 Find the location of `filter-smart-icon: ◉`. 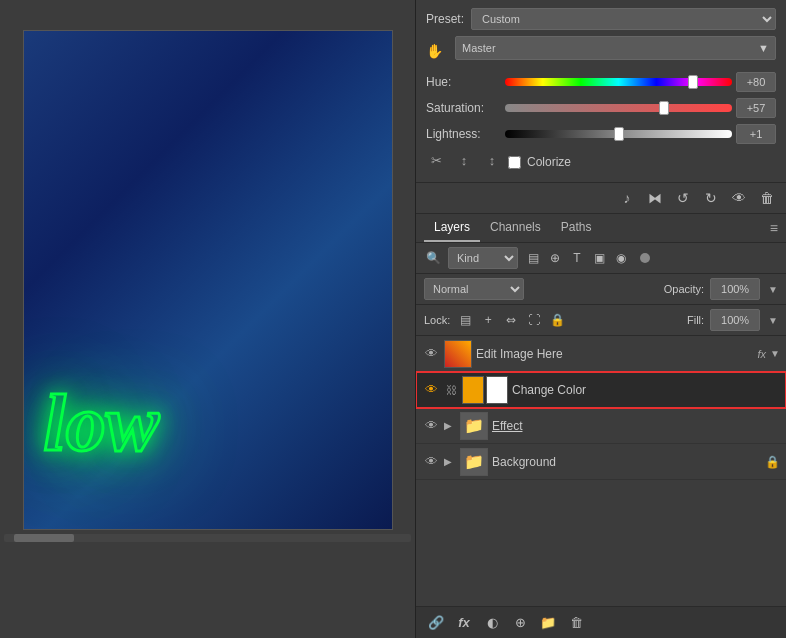

filter-smart-icon: ◉ is located at coordinates (621, 258).